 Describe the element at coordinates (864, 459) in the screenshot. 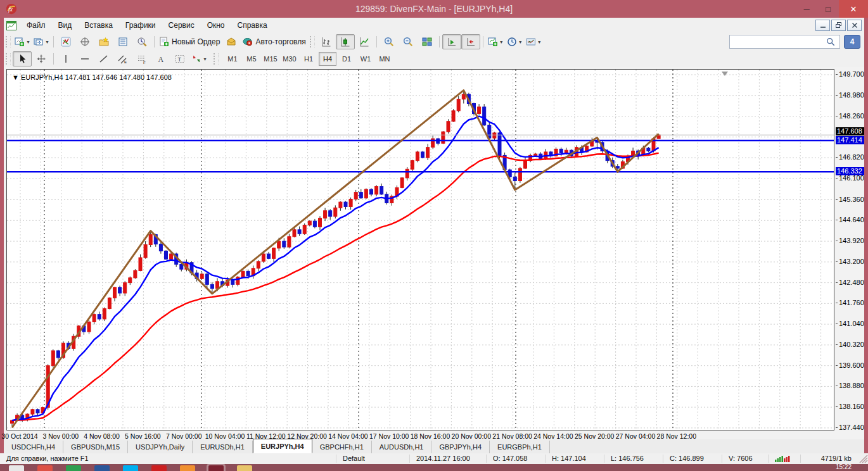

I see `resize-grip` at that location.